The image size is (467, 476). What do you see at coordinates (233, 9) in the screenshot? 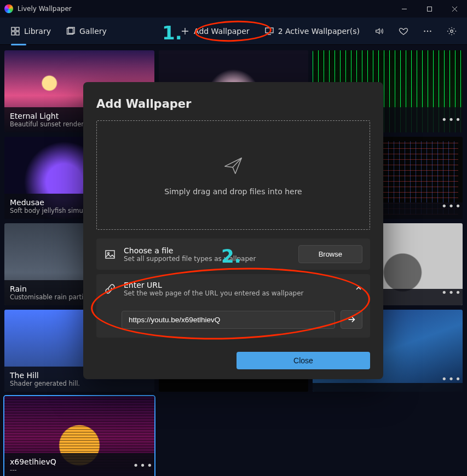
I see `titlebar: Lively Wallpaper` at bounding box center [233, 9].